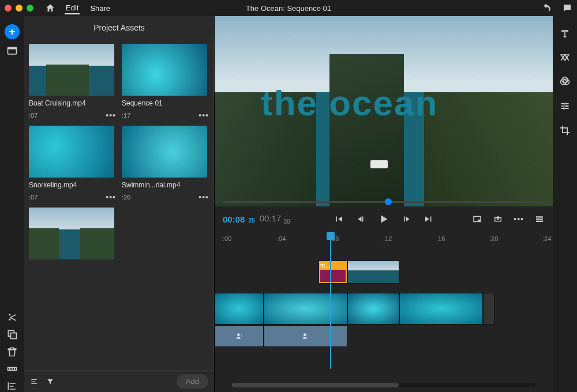 The height and width of the screenshot is (392, 577). What do you see at coordinates (165, 82) in the screenshot?
I see `asset-item: Sequence 01 :17•••` at bounding box center [165, 82].